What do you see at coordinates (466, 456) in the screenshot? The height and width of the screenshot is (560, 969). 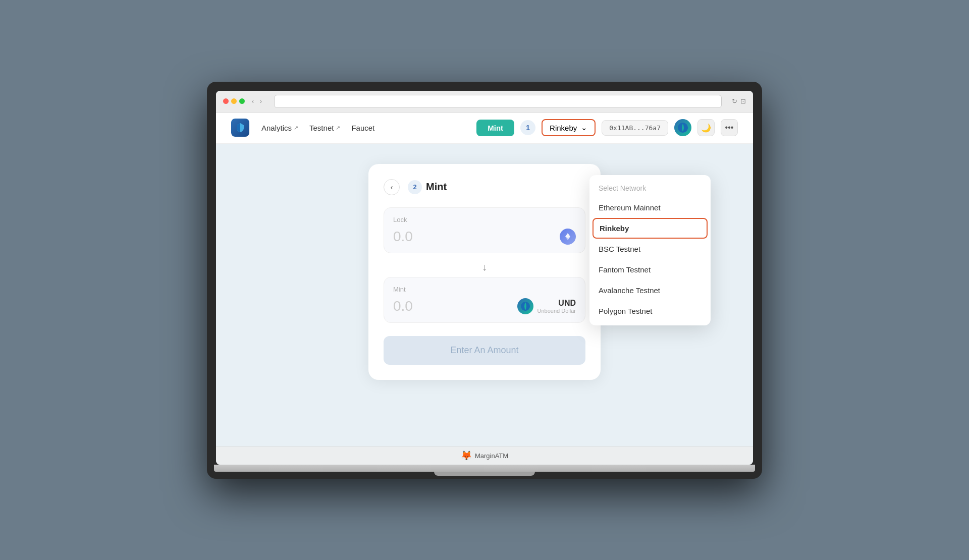 I see `taskbar-app-icon: 🦊` at bounding box center [466, 456].